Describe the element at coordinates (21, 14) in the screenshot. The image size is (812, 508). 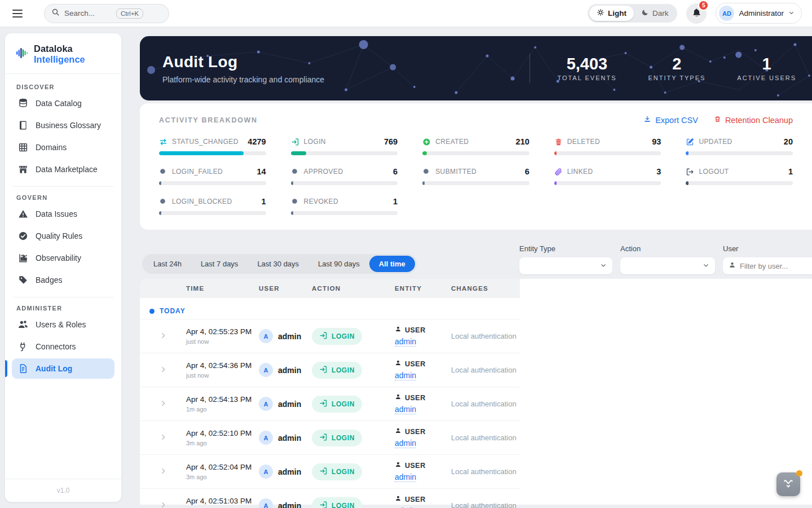
I see `menu-button` at that location.